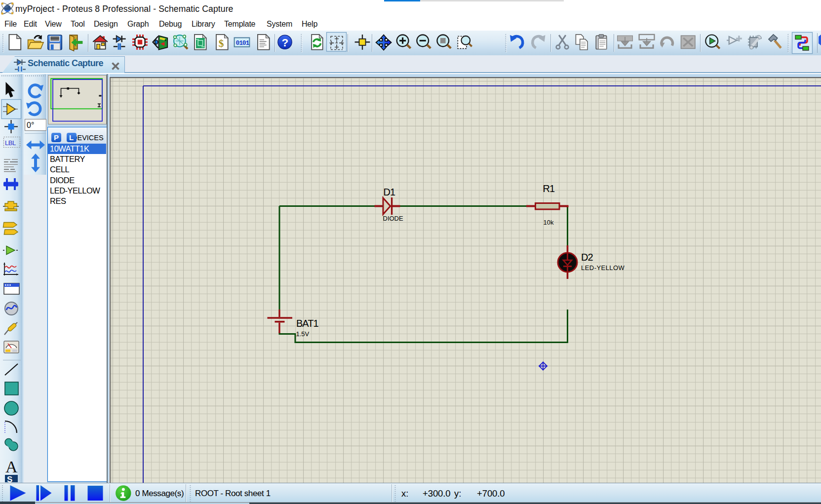 The height and width of the screenshot is (504, 821). I want to click on svg-text: LBL, so click(10, 143).